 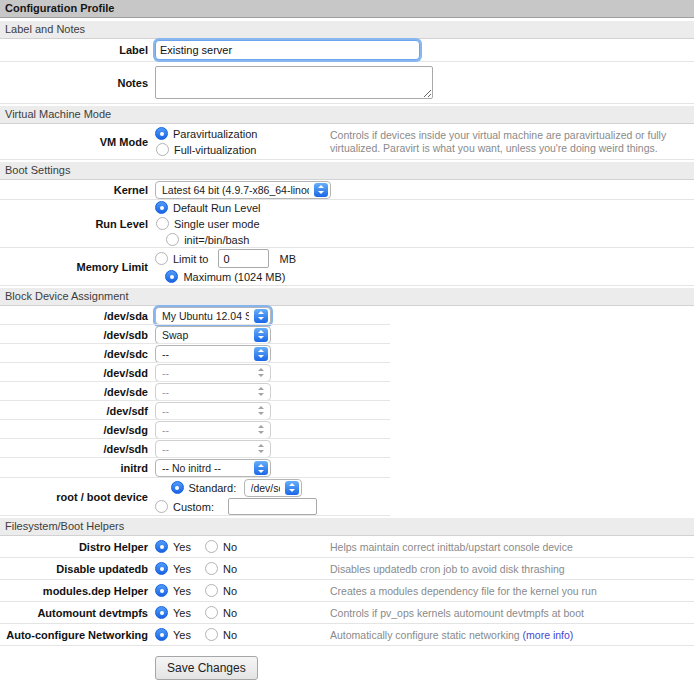 What do you see at coordinates (347, 497) in the screenshot?
I see `root-boot-device-row: root / boot device Standard: /dev/sda Cu…` at bounding box center [347, 497].